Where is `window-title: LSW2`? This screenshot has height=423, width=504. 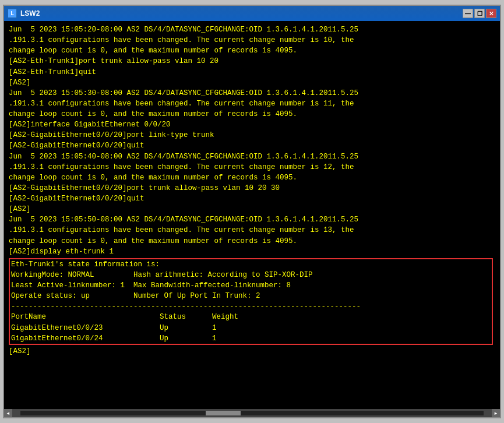 window-title: LSW2 is located at coordinates (241, 13).